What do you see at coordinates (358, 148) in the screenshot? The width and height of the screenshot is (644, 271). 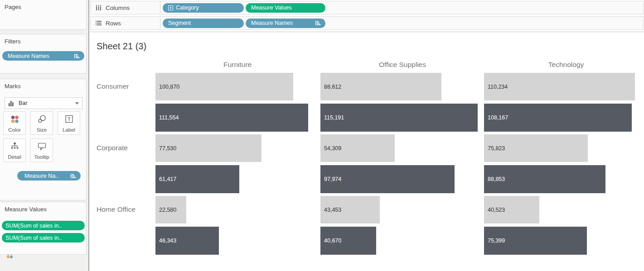 I see `bar-mark: 54,309` at bounding box center [358, 148].